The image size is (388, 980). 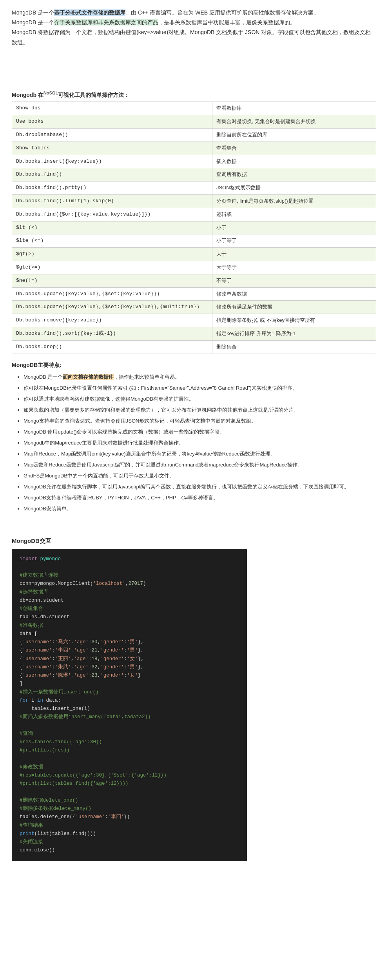 I want to click on cmd-cell: Show dbs, so click(x=112, y=109).